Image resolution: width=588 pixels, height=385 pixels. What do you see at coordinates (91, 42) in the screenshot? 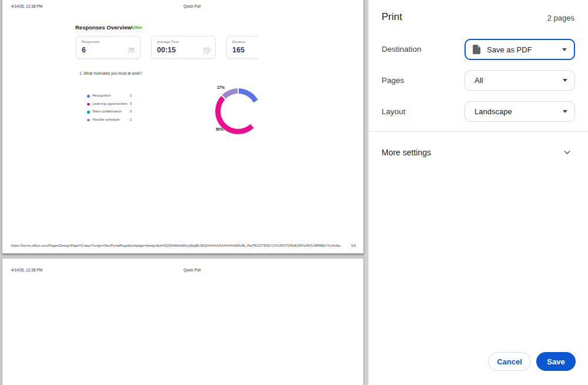
I see `responses-card-label: Responses` at bounding box center [91, 42].